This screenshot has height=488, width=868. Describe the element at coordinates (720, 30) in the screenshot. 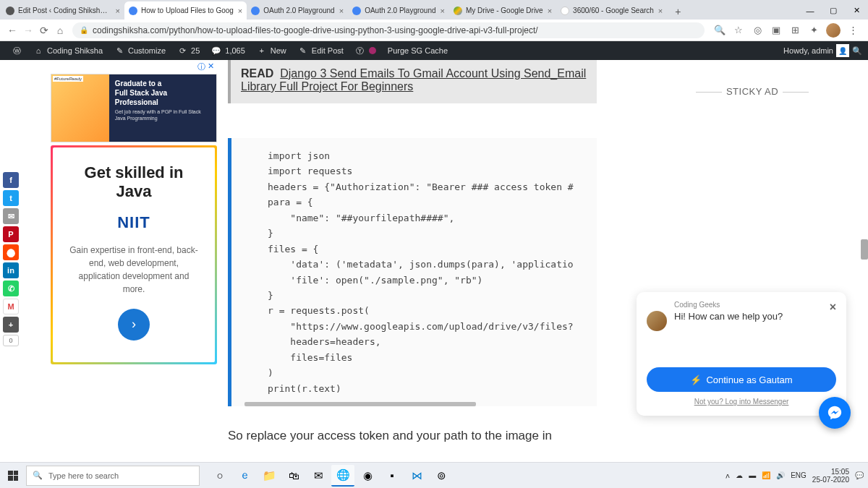

I see `zoom-icon: 🔍` at that location.